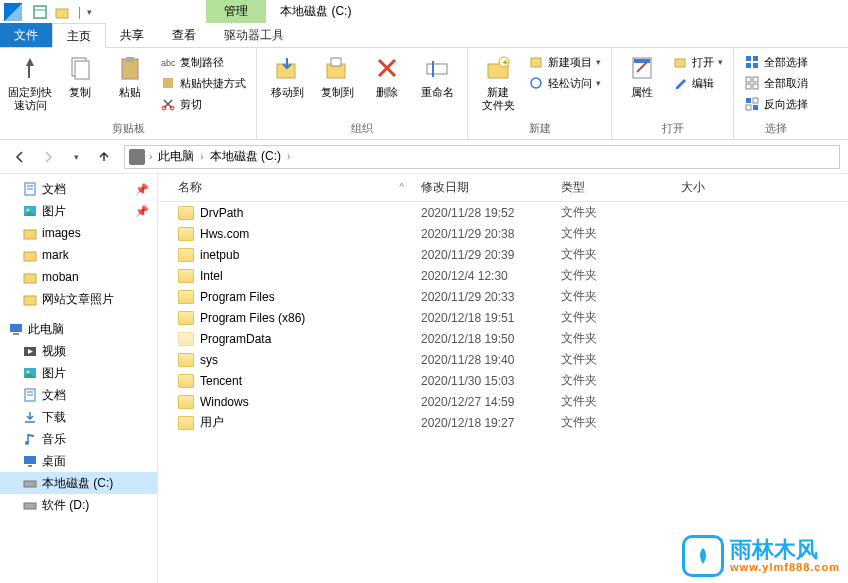 The height and width of the screenshot is (583, 848). What do you see at coordinates (203, 104) in the screenshot?
I see `cut-button: 剪切` at bounding box center [203, 104].